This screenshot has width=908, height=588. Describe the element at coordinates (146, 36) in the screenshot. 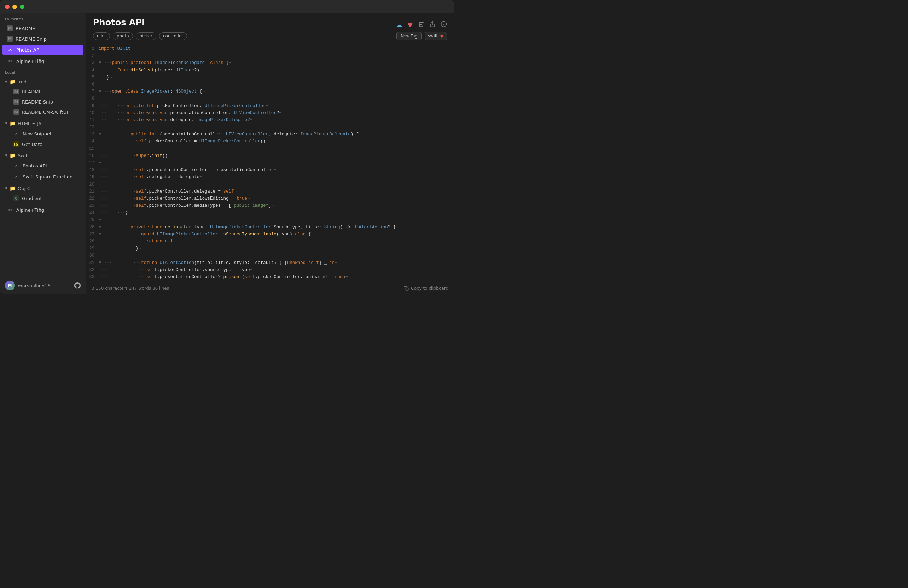

I see `tag-picker: picker` at that location.